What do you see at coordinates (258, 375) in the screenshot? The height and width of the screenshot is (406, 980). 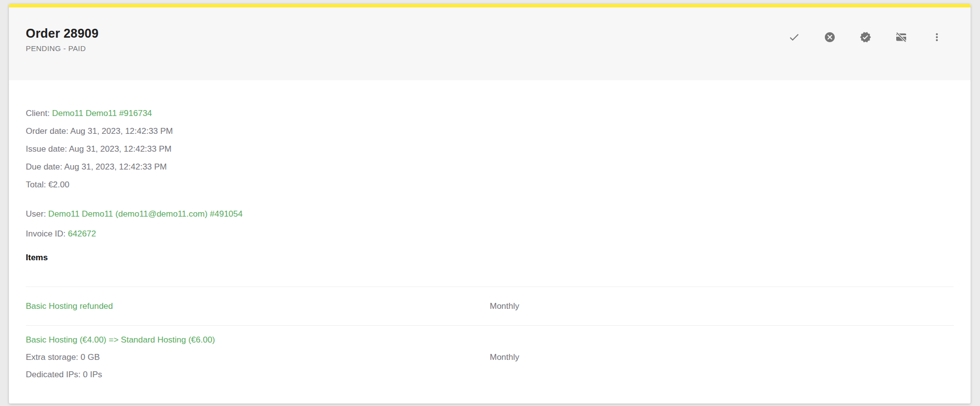 I see `item-detail-line: Dedicated IPs: 0 IPs` at bounding box center [258, 375].